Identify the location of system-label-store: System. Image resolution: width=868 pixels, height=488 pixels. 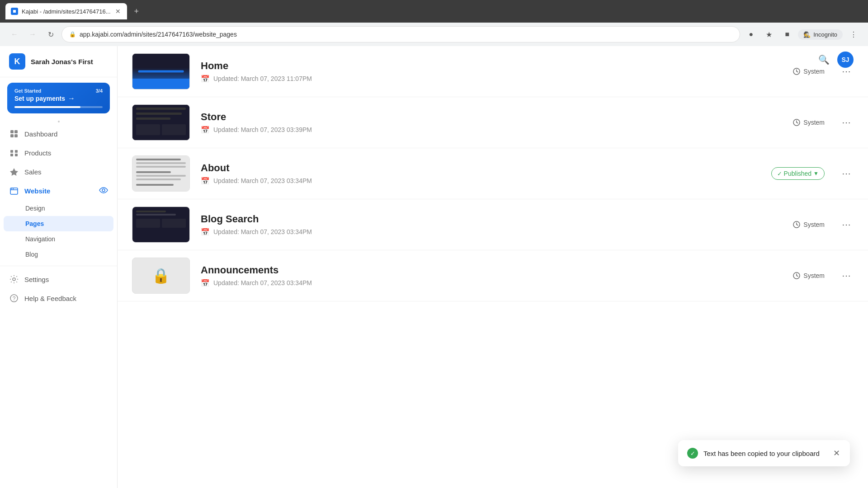
(814, 122).